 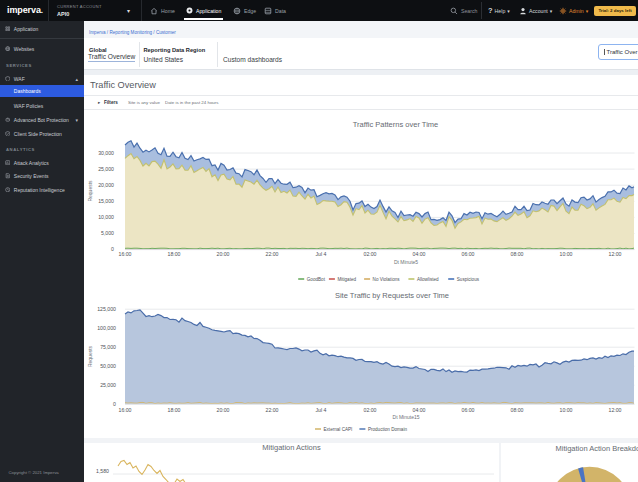 What do you see at coordinates (106, 185) in the screenshot?
I see `svg-text: 20,000` at bounding box center [106, 185].